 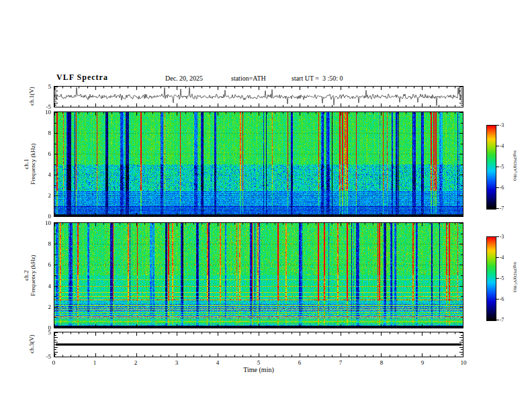 What do you see at coordinates (492, 279) in the screenshot?
I see `colorbar-ch2` at bounding box center [492, 279].